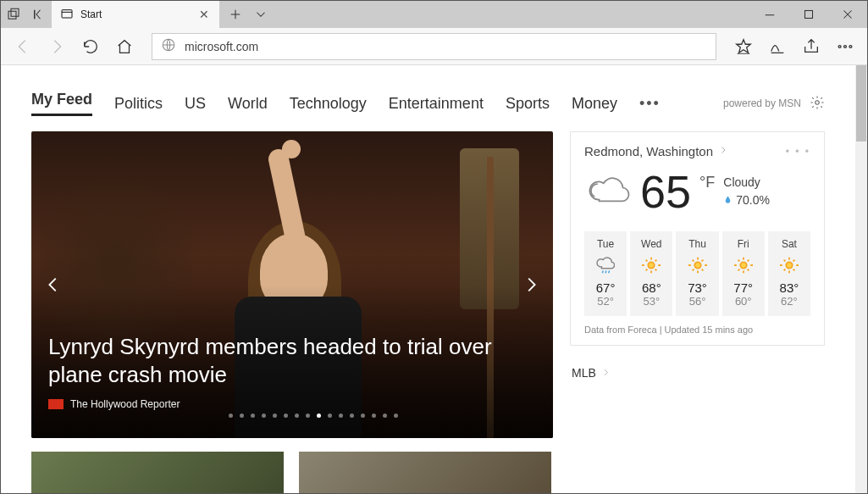 Image resolution: width=868 pixels, height=494 pixels. I want to click on source-badge-icon, so click(56, 404).